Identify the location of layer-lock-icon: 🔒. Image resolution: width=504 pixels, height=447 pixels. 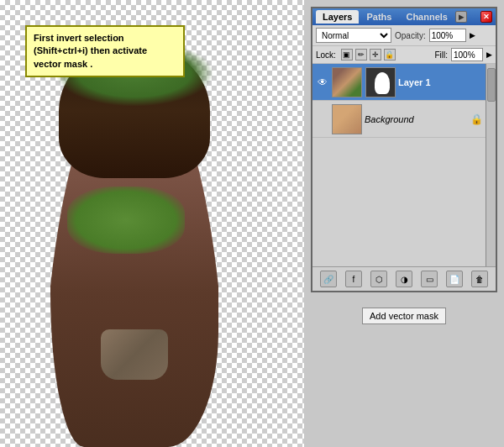
(476, 119).